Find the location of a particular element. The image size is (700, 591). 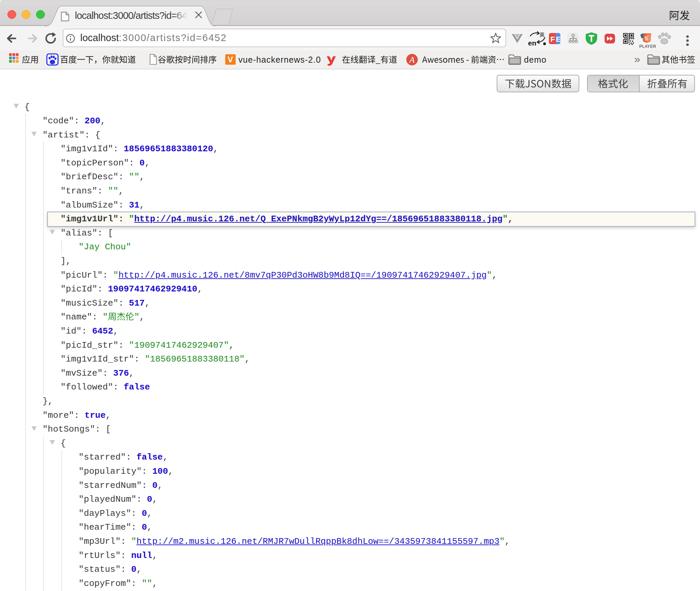

svg-text: y is located at coordinates (331, 60).